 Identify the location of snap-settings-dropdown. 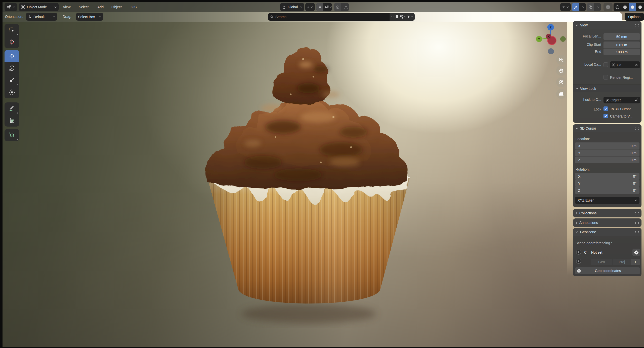
(328, 7).